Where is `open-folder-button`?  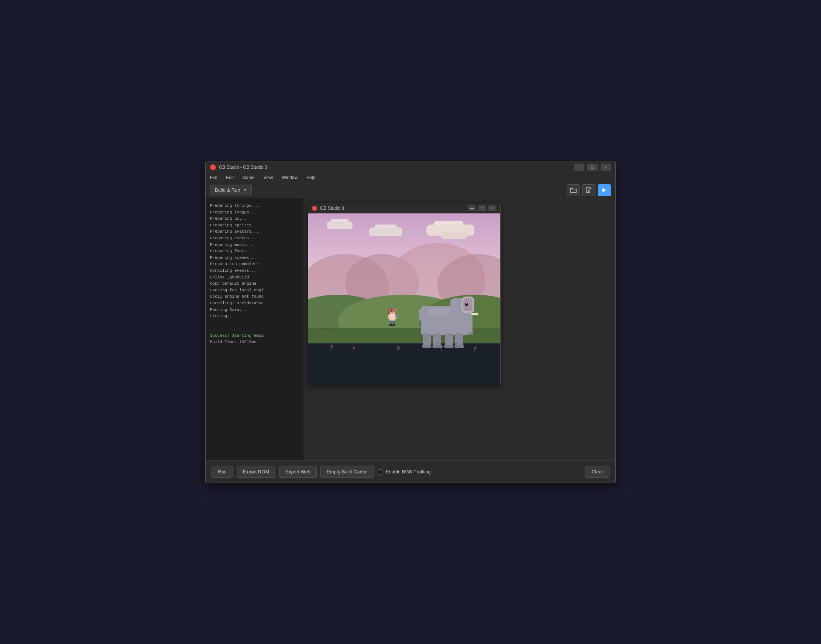
open-folder-button is located at coordinates (573, 190).